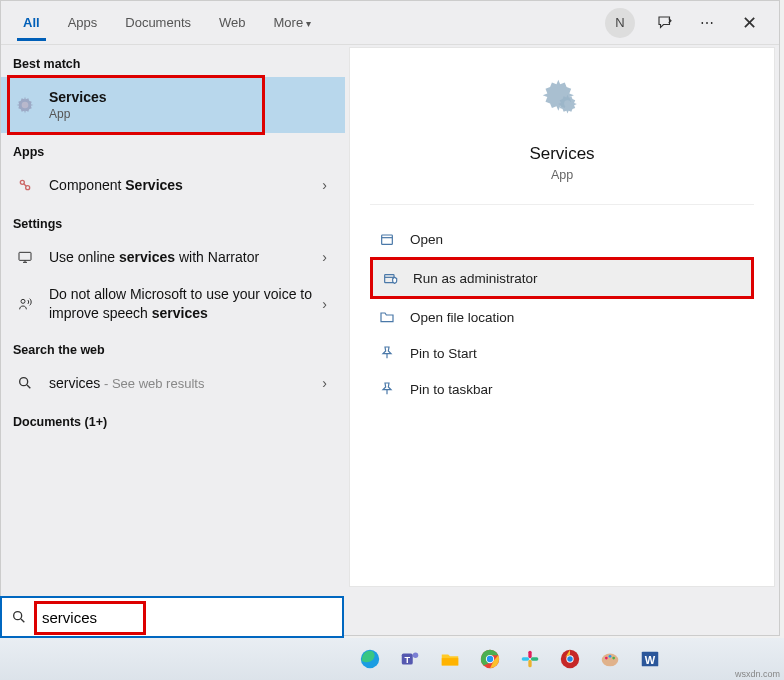  What do you see at coordinates (180, 313) in the screenshot?
I see `setting1-bold: services` at bounding box center [180, 313].